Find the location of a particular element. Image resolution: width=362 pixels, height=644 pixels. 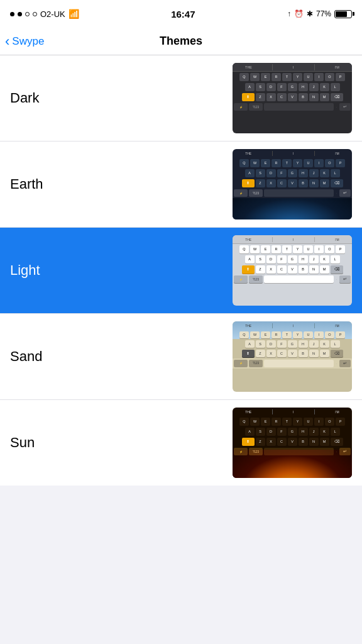

theme-name-light: Light is located at coordinates (25, 270).